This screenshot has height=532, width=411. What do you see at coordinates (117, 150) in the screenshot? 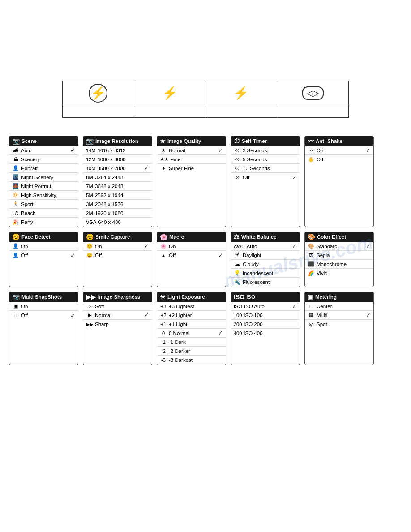
I see `menu-item-image-resolution-0: 14M4416 x 3312` at bounding box center [117, 150].